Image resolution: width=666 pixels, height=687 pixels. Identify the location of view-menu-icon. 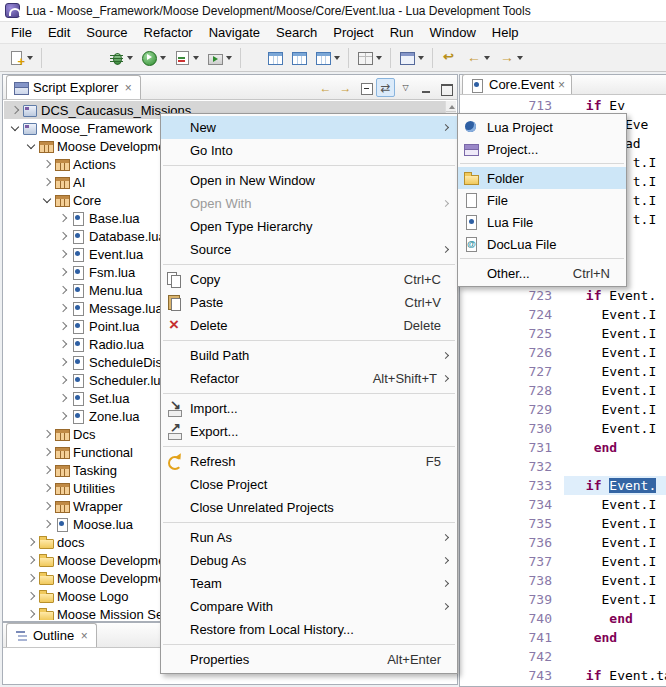
(406, 88).